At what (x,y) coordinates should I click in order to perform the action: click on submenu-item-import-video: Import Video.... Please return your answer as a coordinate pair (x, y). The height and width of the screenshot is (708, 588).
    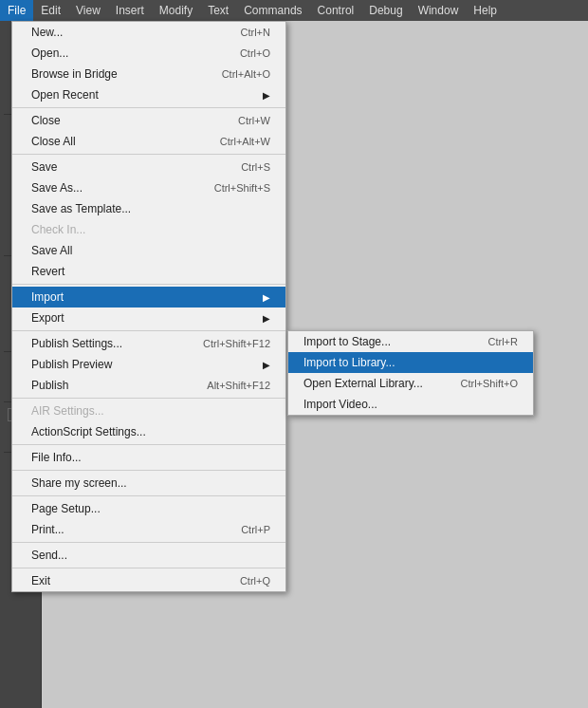
    Looking at the image, I should click on (411, 404).